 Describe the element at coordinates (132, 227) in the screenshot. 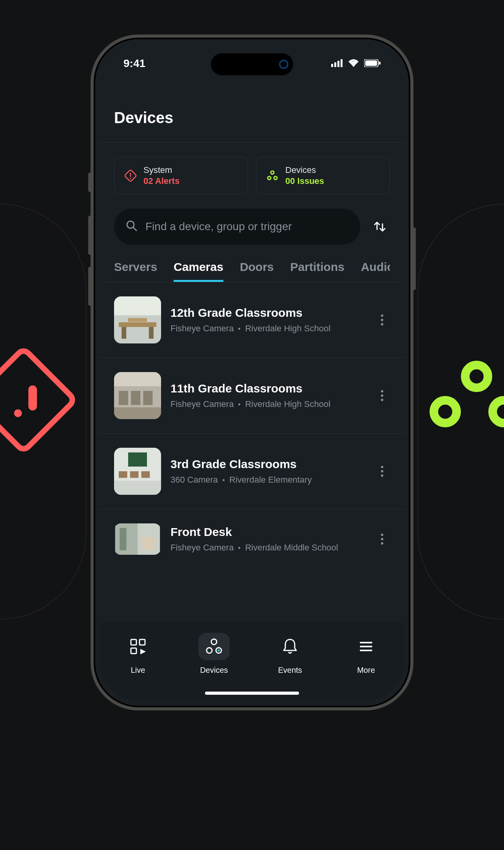

I see `search-icon` at that location.